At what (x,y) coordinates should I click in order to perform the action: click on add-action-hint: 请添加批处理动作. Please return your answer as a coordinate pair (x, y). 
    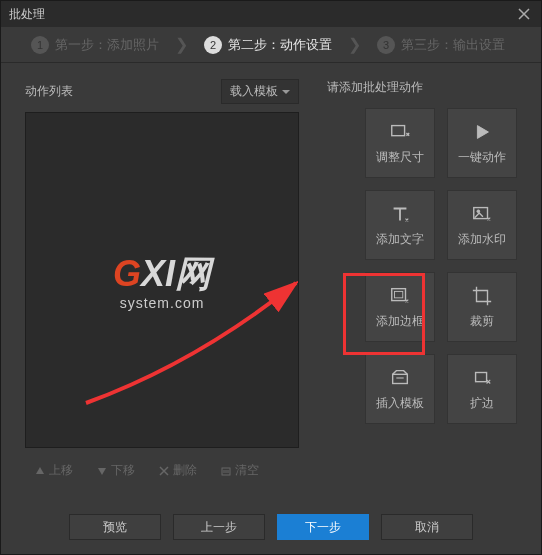
    Looking at the image, I should click on (420, 88).